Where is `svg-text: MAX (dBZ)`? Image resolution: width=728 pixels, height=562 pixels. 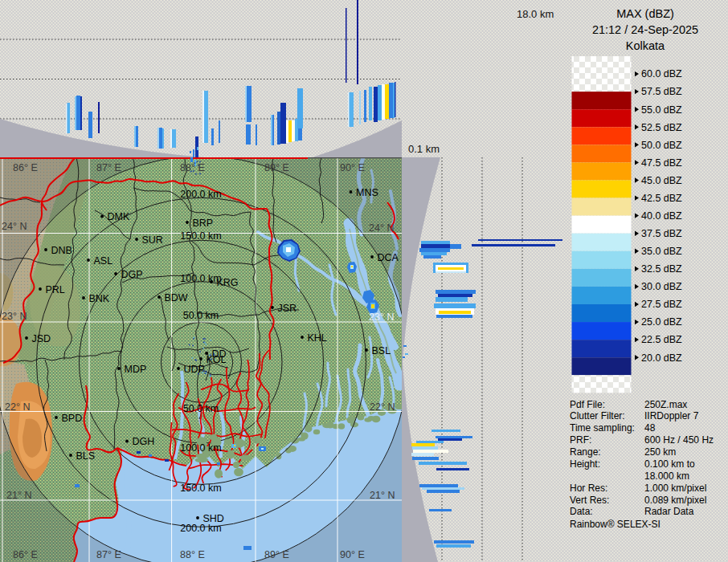
svg-text: MAX (dBZ) is located at coordinates (645, 14).